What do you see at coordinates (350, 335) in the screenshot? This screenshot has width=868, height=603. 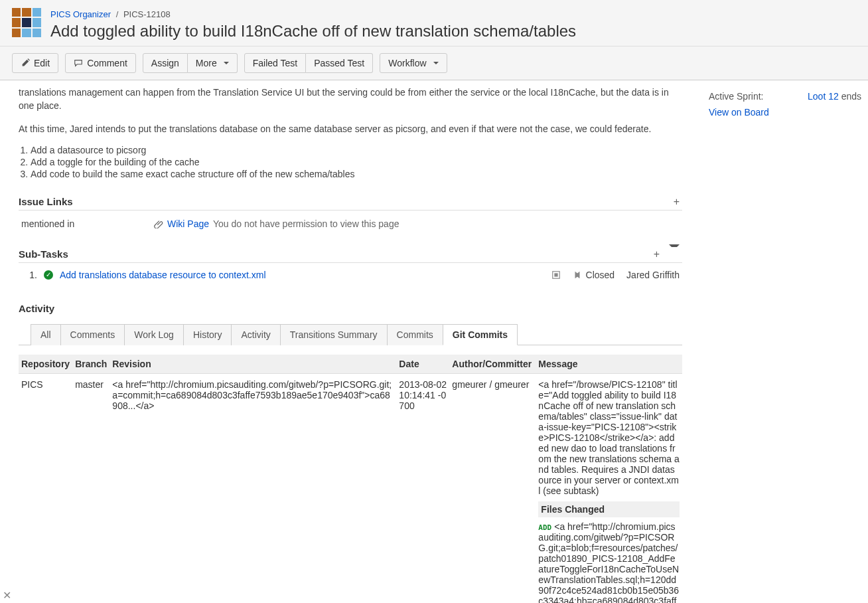 I see `activity-tabs: All Comments Work Log History Activity T…` at bounding box center [350, 335].